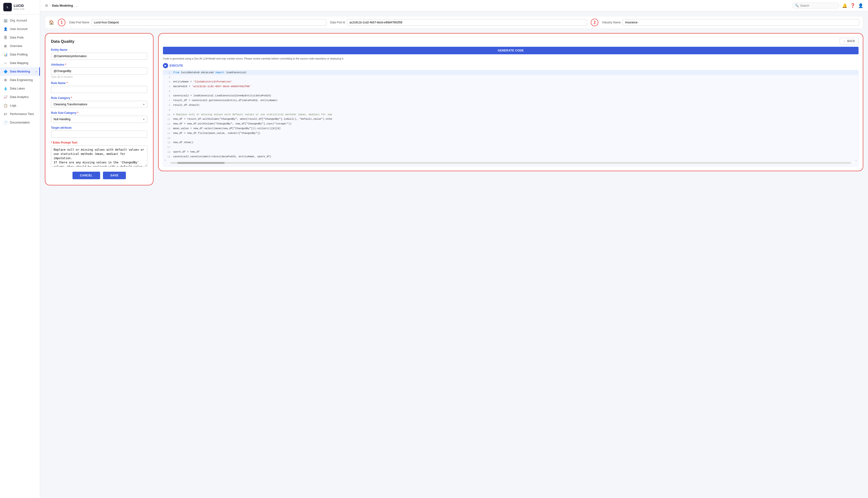  Describe the element at coordinates (209, 23) in the screenshot. I see `data-pod-name-input` at that location.